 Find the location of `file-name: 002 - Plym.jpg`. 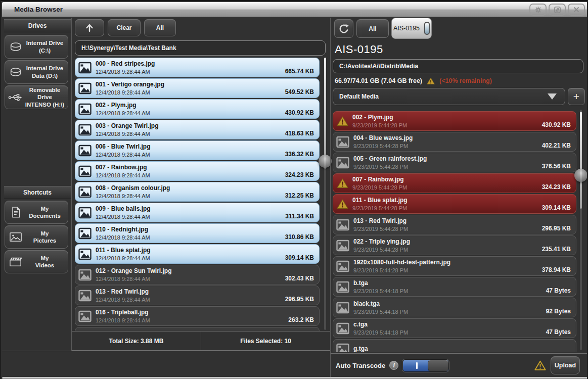

file-name: 002 - Plym.jpg is located at coordinates (380, 118).